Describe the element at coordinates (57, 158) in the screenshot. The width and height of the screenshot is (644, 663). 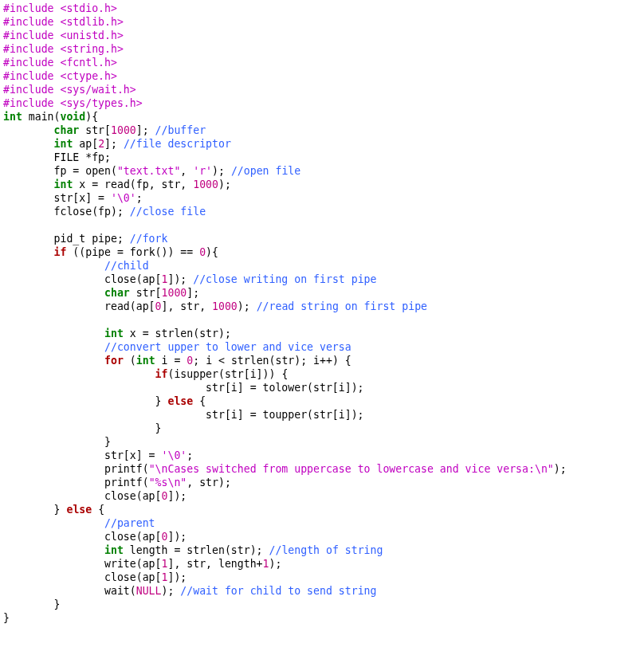
I see `code-token-id: FILE *fp;` at that location.